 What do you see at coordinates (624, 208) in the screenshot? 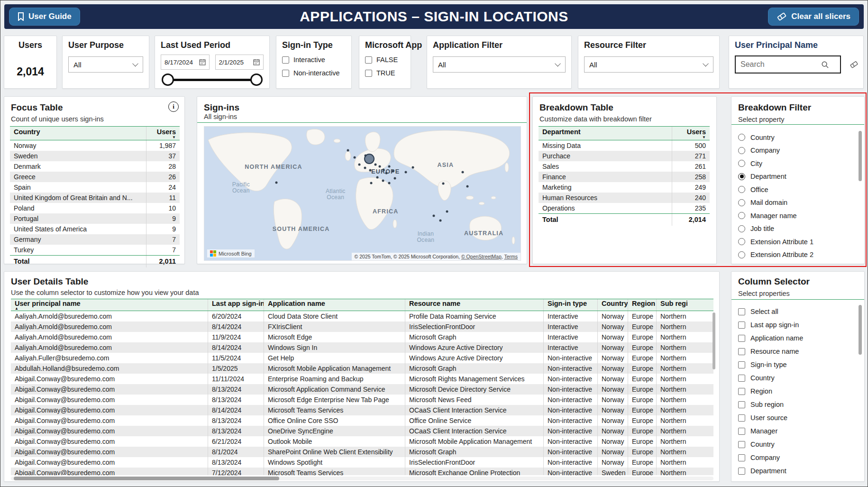
I see `table-row: Operations235` at bounding box center [624, 208].